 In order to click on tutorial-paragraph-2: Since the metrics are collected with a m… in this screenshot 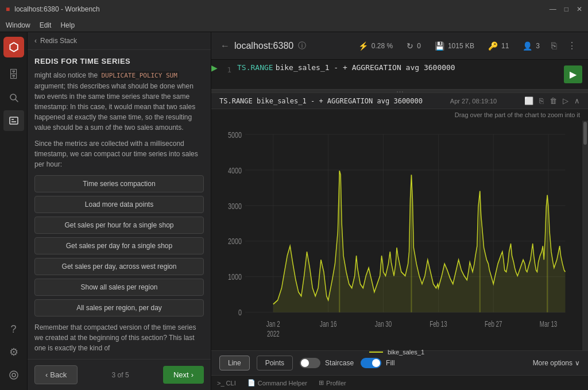, I will do `click(119, 154)`.